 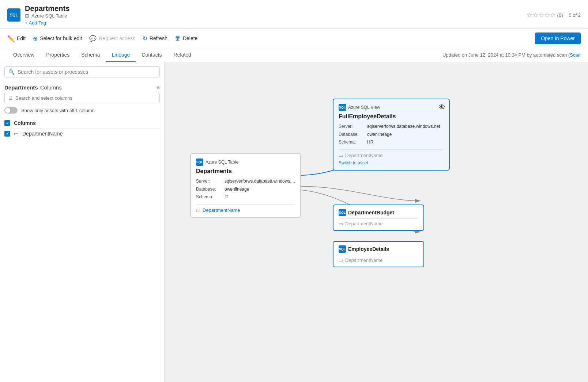 What do you see at coordinates (378, 259) in the screenshot?
I see `employee-details-field: ▭ DepartmentName` at bounding box center [378, 259].